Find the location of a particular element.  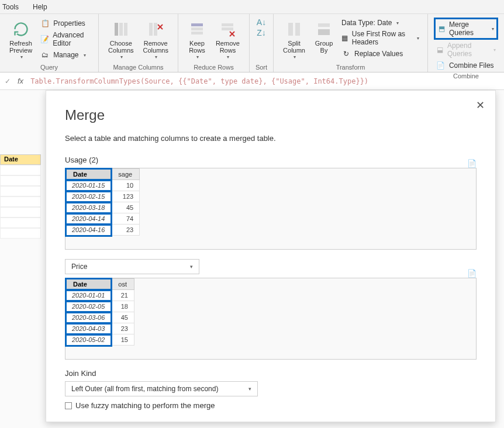

fuzzy-match-checkbox: Use fuzzy matching to perform the merge is located at coordinates (271, 406).